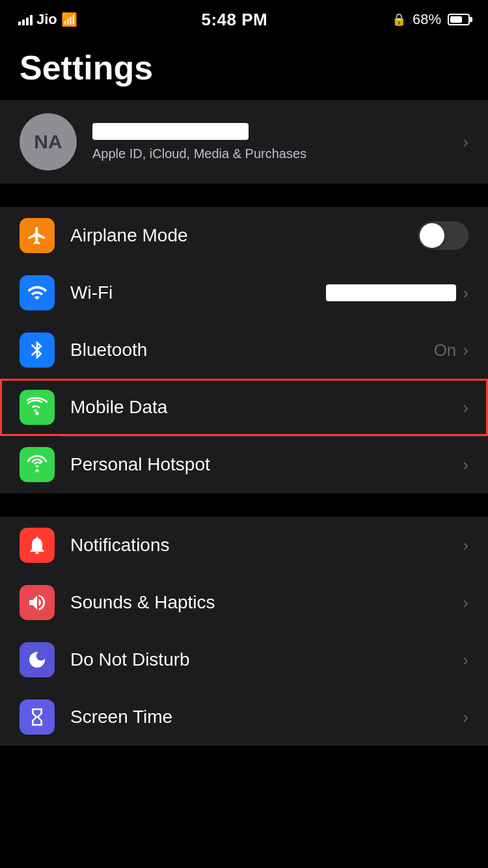 The width and height of the screenshot is (488, 868). What do you see at coordinates (269, 154) in the screenshot?
I see `profile-subtitle: Apple ID, iCloud, Media & Purchases` at bounding box center [269, 154].